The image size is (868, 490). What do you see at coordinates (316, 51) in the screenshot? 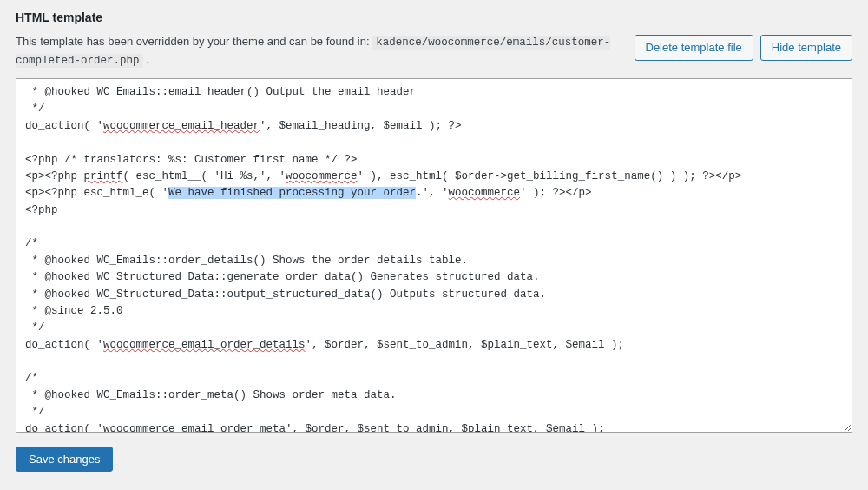
I see `override-description: This template has been overridden by you…` at bounding box center [316, 51].